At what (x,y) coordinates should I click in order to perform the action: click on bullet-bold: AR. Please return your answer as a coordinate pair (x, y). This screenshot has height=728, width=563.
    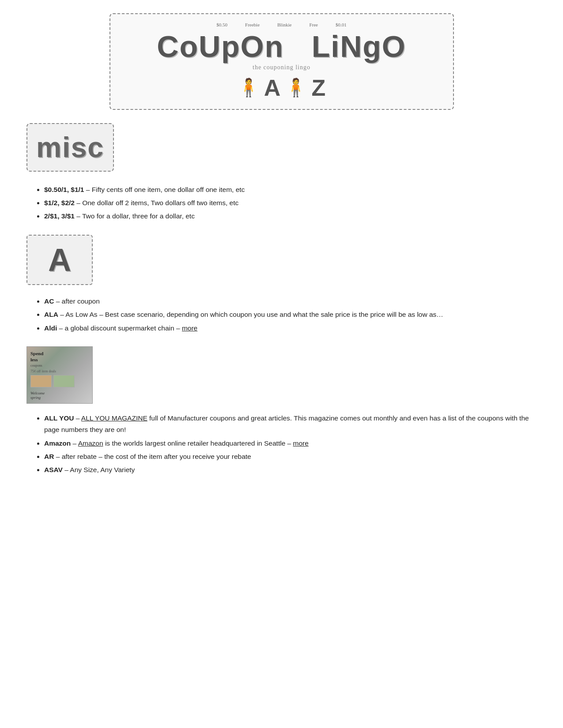
    Looking at the image, I should click on (49, 456).